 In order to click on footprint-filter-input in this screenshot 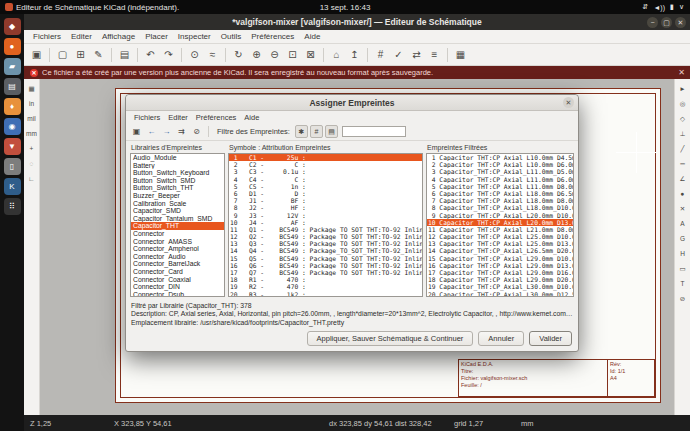, I will do `click(374, 132)`.